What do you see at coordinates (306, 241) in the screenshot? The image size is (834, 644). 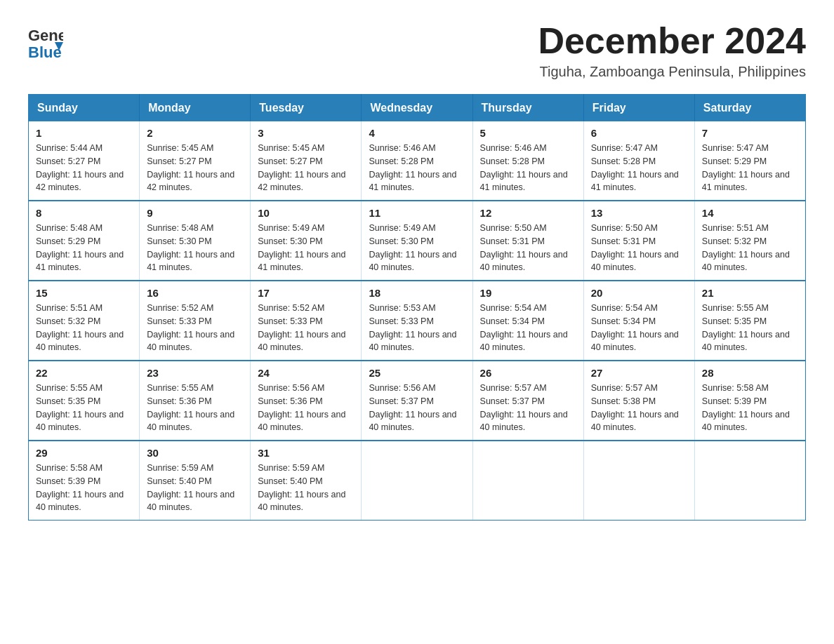 I see `calendar-day-cell: 10 Sunrise: 5:49 AM Sunset: 5:30 PM Dayl…` at bounding box center [306, 241].